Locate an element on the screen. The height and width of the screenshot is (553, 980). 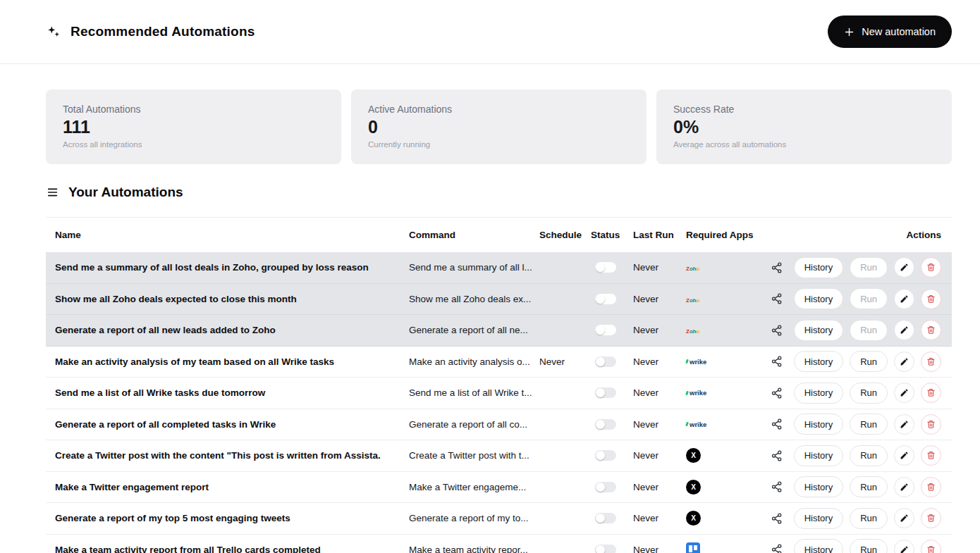
automation-command: Make an activity analysis o... is located at coordinates (474, 362).